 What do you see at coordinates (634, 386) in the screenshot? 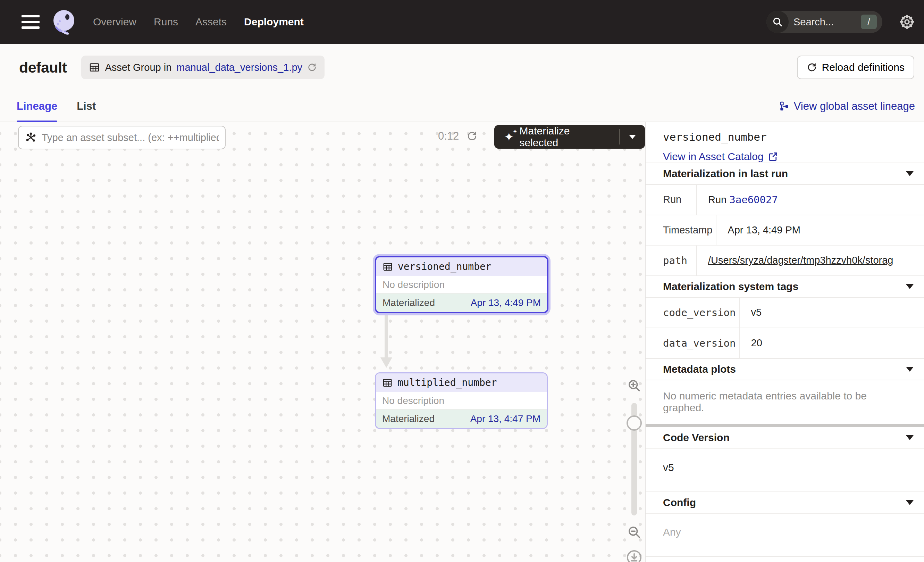
I see `zoom-in-icon` at bounding box center [634, 386].